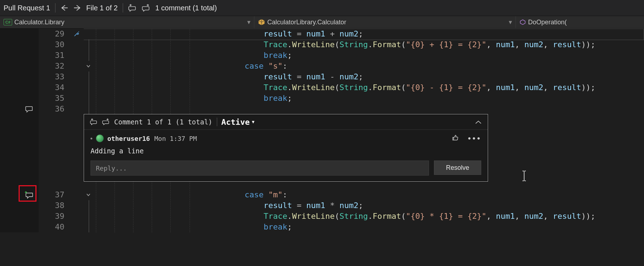 The width and height of the screenshot is (644, 266). I want to click on code-line: result = num1 - num2;, so click(369, 77).